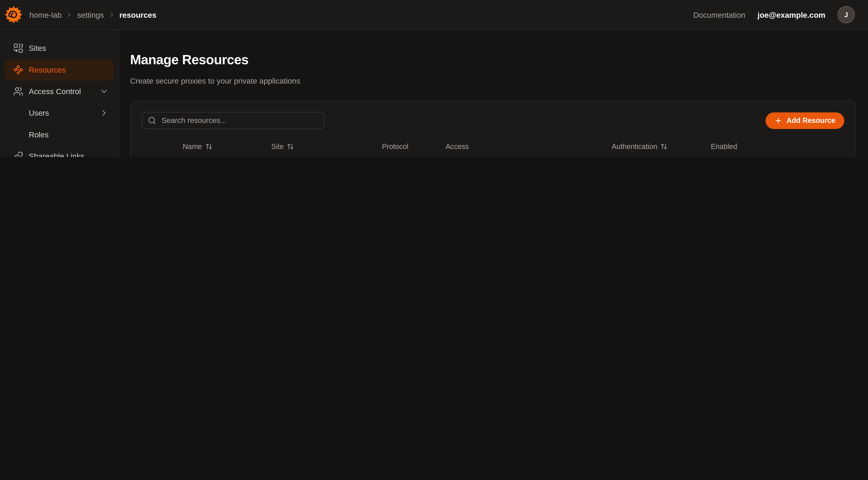 This screenshot has height=480, width=868. Describe the element at coordinates (47, 70) in the screenshot. I see `sidebar-item-label: Resources` at that location.